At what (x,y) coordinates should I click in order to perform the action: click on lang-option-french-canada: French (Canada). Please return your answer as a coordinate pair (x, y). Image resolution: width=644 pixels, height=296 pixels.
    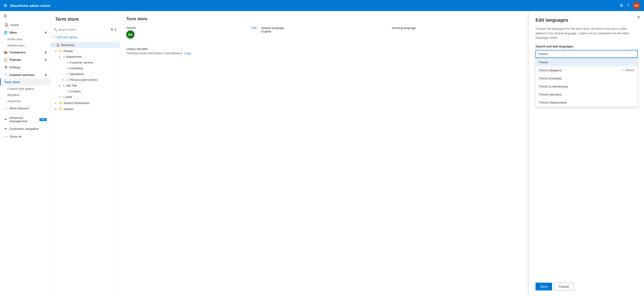
    Looking at the image, I should click on (586, 78).